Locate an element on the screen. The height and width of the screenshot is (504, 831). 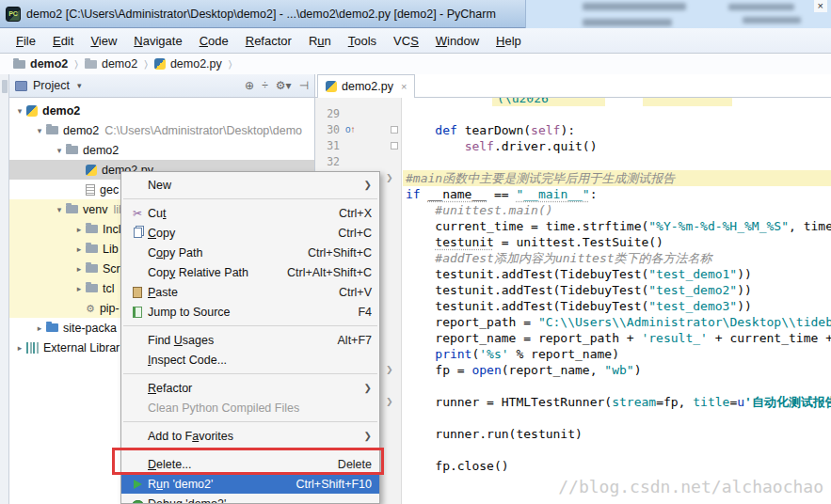
code-line: testunit = unittest.TestSuite() is located at coordinates (617, 243).